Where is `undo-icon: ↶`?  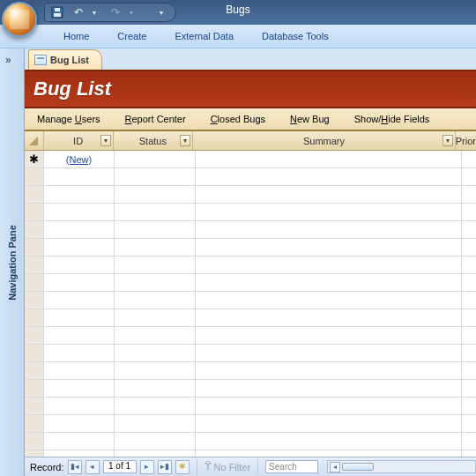
undo-icon: ↶ is located at coordinates (78, 12).